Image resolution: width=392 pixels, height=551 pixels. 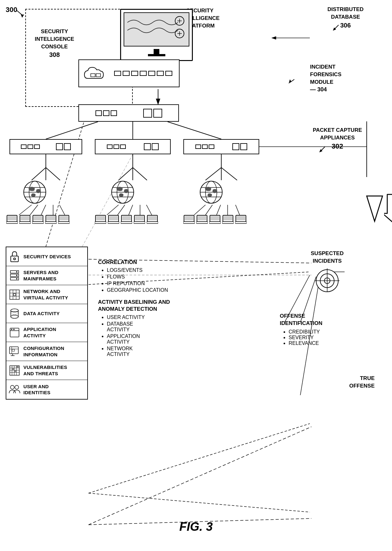 I want to click on offense-identification-area: OFFENSEIDENTIFICATION CREDIBILITY SEVERI…, so click(x=327, y=329).